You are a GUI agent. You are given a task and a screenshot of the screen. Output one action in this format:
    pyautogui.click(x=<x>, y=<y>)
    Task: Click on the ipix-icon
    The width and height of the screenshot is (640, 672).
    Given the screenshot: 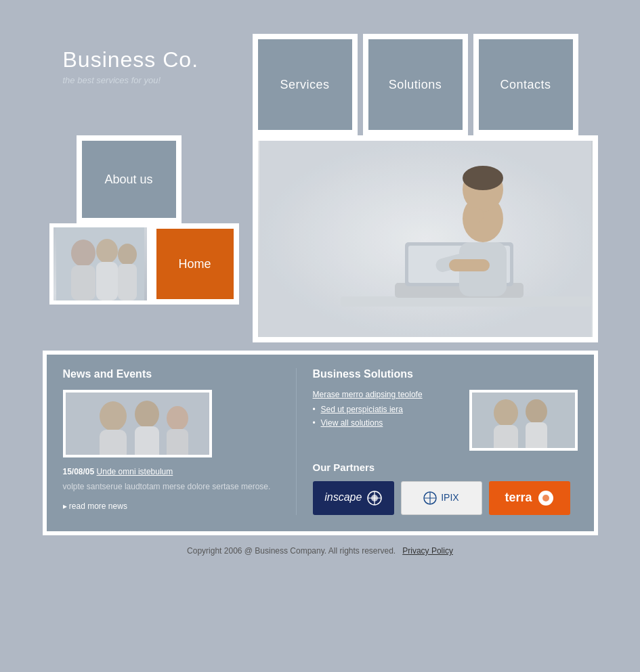 What is the action you would take?
    pyautogui.click(x=430, y=498)
    